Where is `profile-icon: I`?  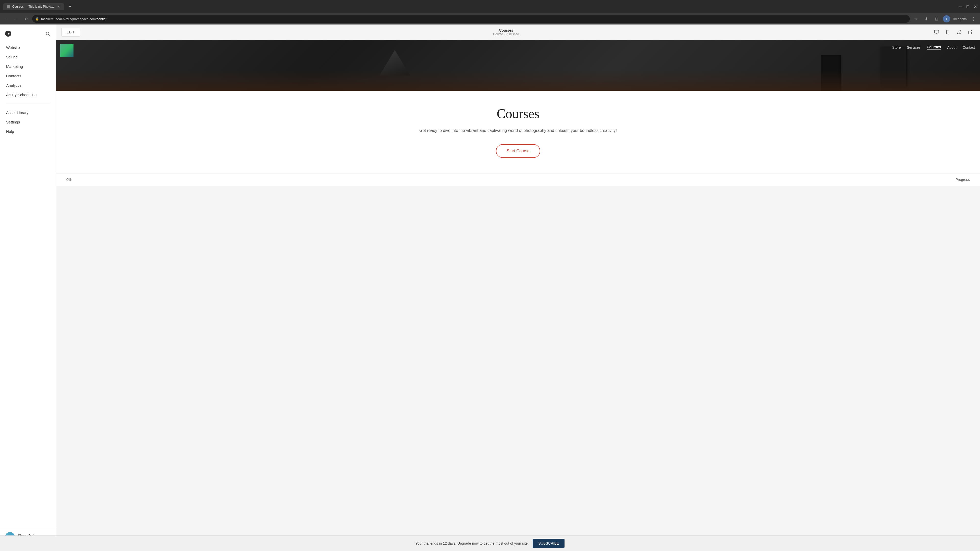 profile-icon: I is located at coordinates (947, 19).